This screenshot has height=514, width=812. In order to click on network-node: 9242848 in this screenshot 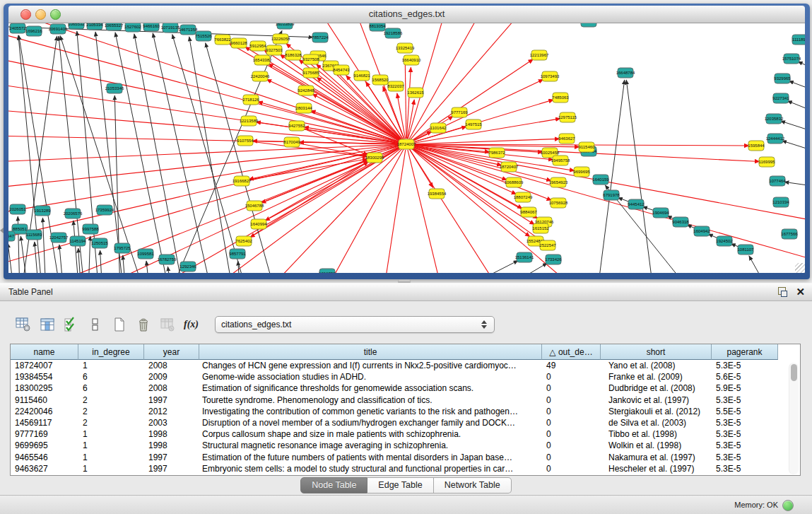, I will do `click(306, 90)`.